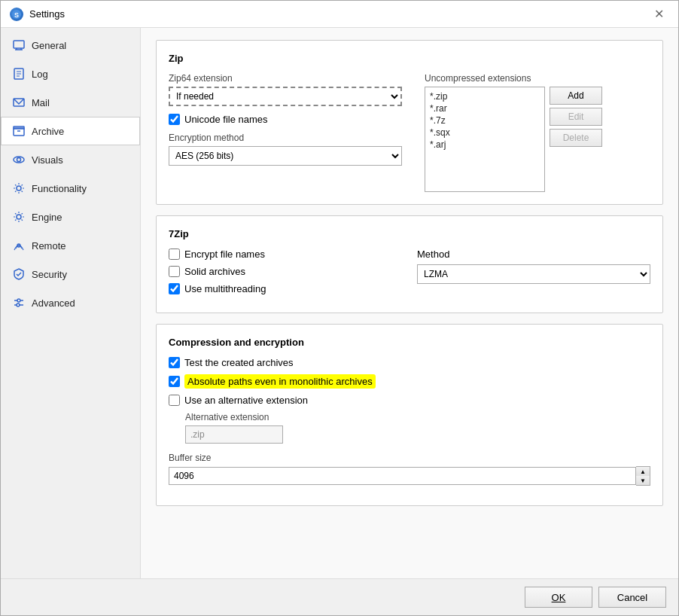  I want to click on functionality-icon, so click(19, 188).